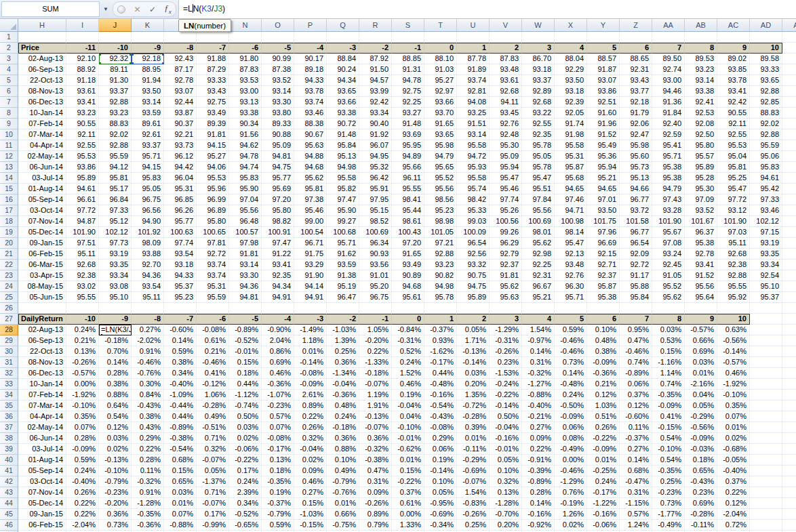 The height and width of the screenshot is (532, 796). Describe the element at coordinates (148, 373) in the screenshot. I see `cell-K32: -0.76%` at that location.